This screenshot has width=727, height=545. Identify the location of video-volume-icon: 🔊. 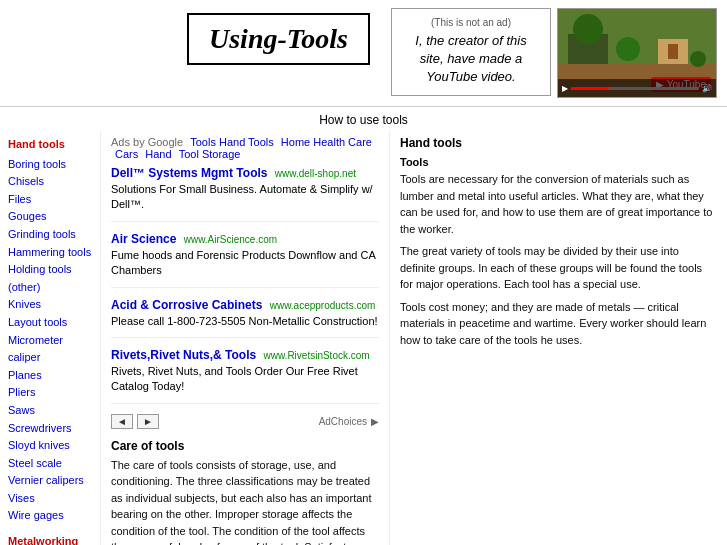
(707, 88).